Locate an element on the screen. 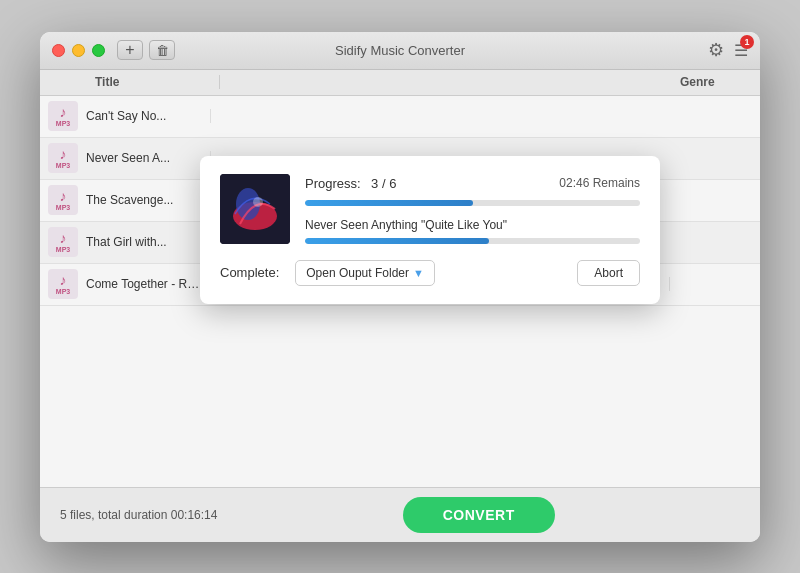  track-title: Can't Say No... is located at coordinates (148, 116).